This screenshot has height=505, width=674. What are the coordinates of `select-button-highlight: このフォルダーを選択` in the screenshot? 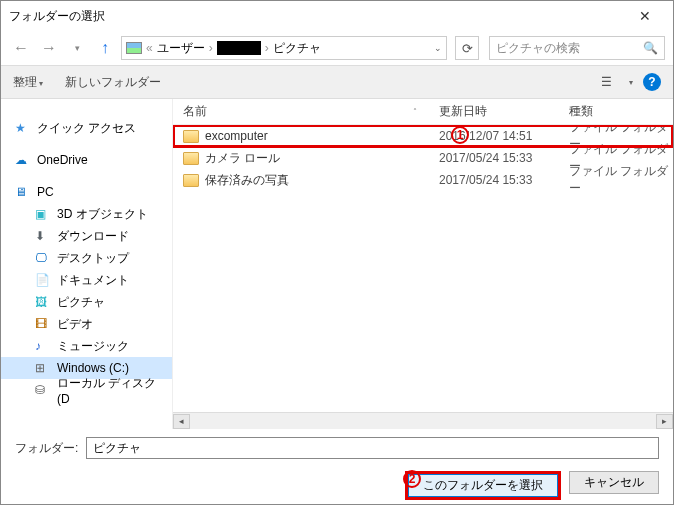 It's located at (483, 486).